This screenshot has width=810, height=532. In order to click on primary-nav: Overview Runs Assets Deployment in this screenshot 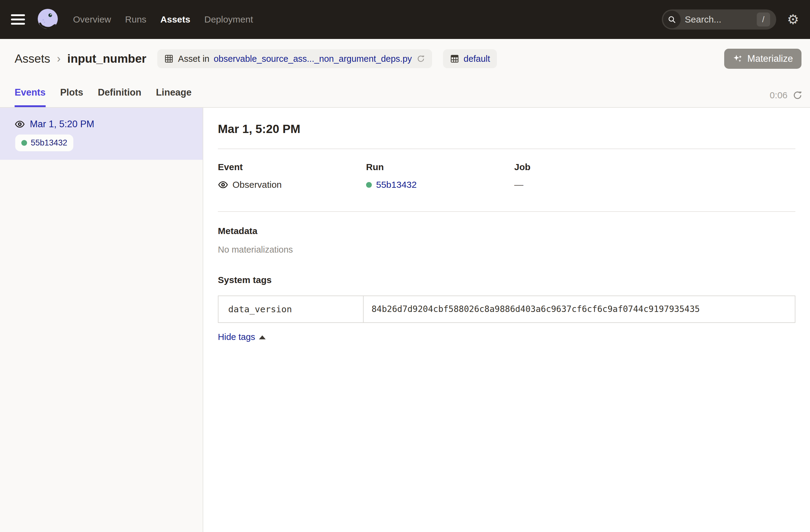, I will do `click(163, 19)`.